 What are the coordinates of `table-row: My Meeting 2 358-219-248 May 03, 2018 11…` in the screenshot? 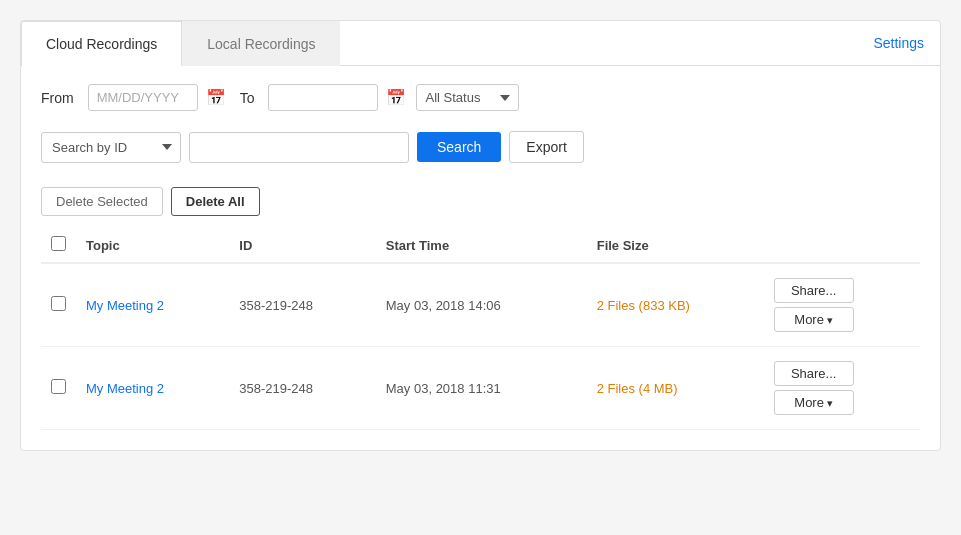 It's located at (480, 388).